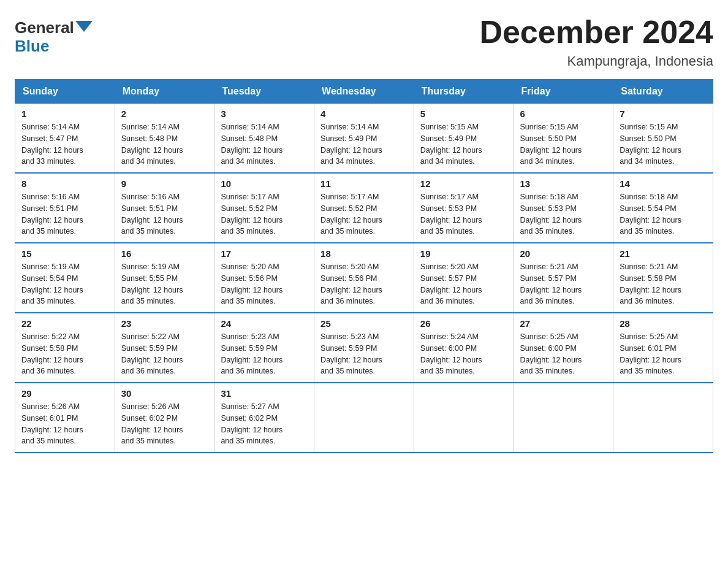  Describe the element at coordinates (464, 254) in the screenshot. I see `day-number: 19` at that location.